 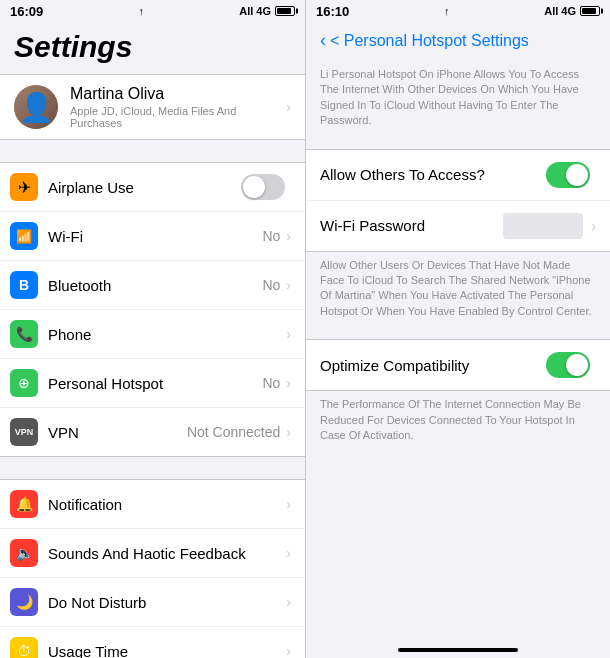 I want to click on optimize-section: Optimize Compatibility, so click(x=458, y=365).